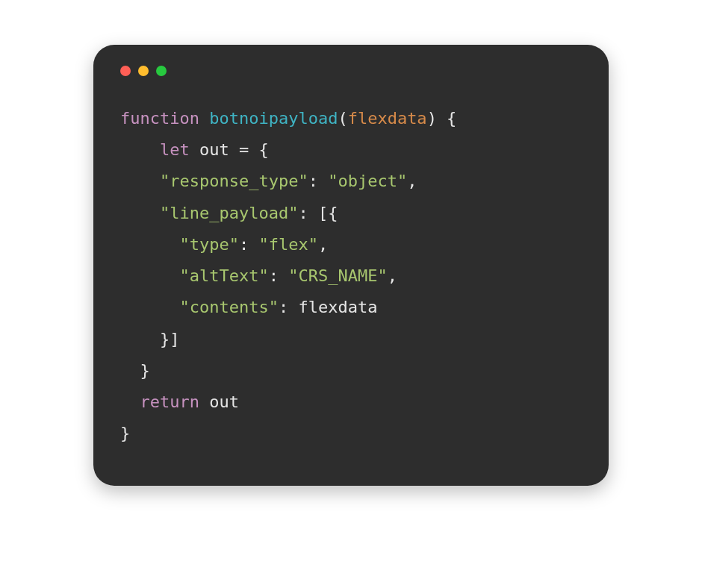  I want to click on minimize-icon, so click(143, 71).